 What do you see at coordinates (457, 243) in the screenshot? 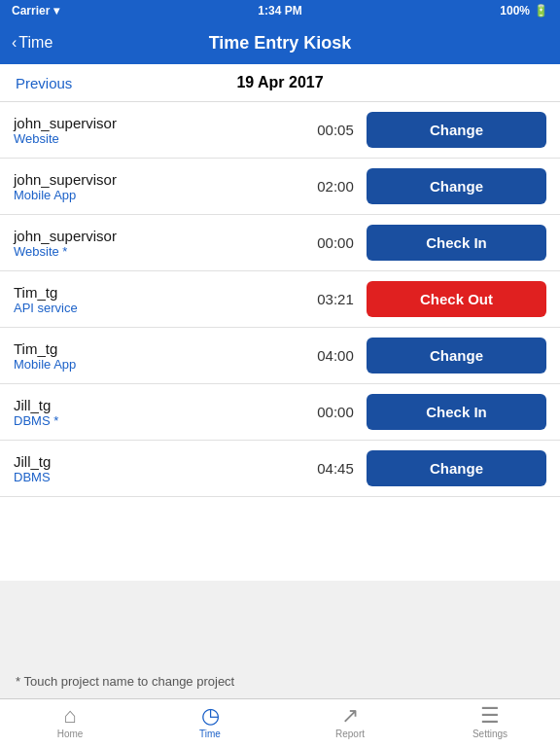
I see `checkin-button-2: Check In` at bounding box center [457, 243].